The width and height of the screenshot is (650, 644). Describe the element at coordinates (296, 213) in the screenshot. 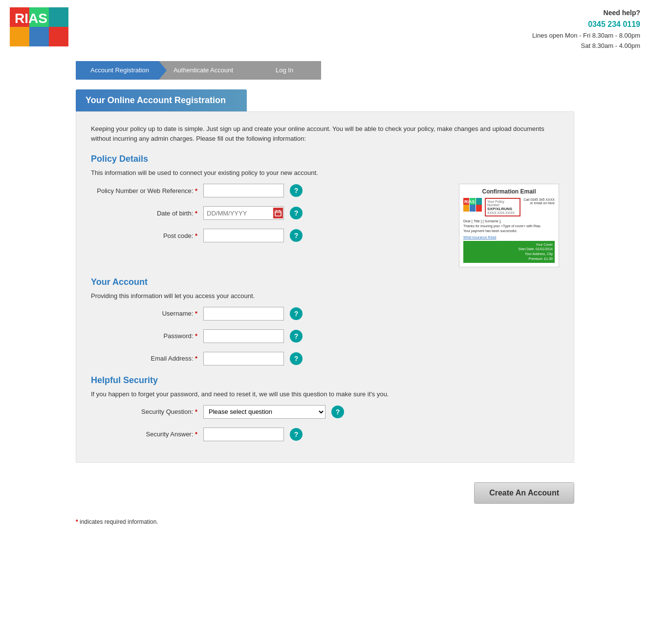

I see `dob-help-button: ?` at that location.